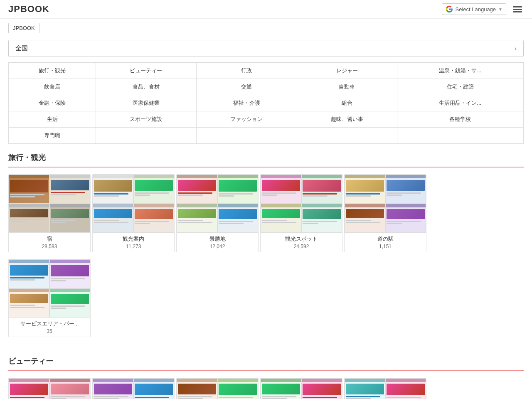 The width and height of the screenshot is (532, 399). Describe the element at coordinates (347, 103) in the screenshot. I see `category-union: 組合` at that location.